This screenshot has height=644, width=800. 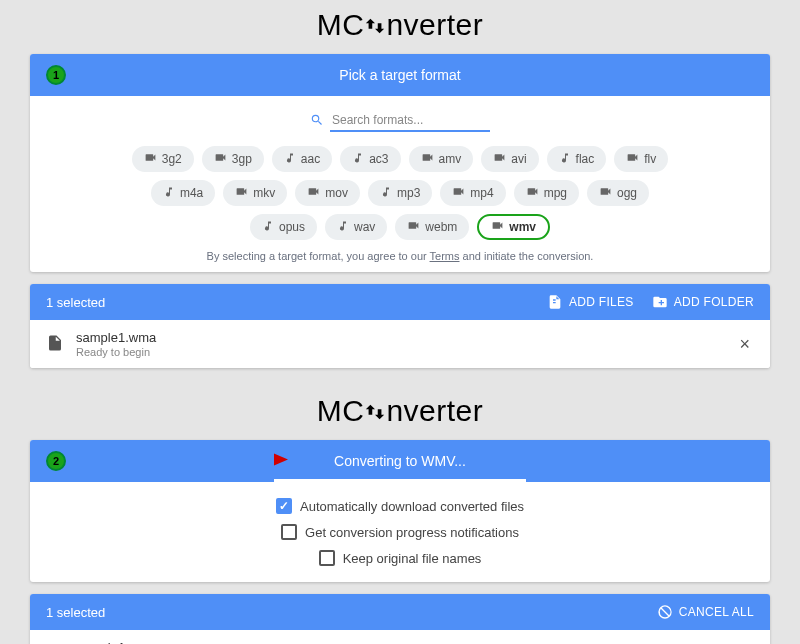 What do you see at coordinates (546, 193) in the screenshot?
I see `format-chip-mpg: mpg` at bounding box center [546, 193].